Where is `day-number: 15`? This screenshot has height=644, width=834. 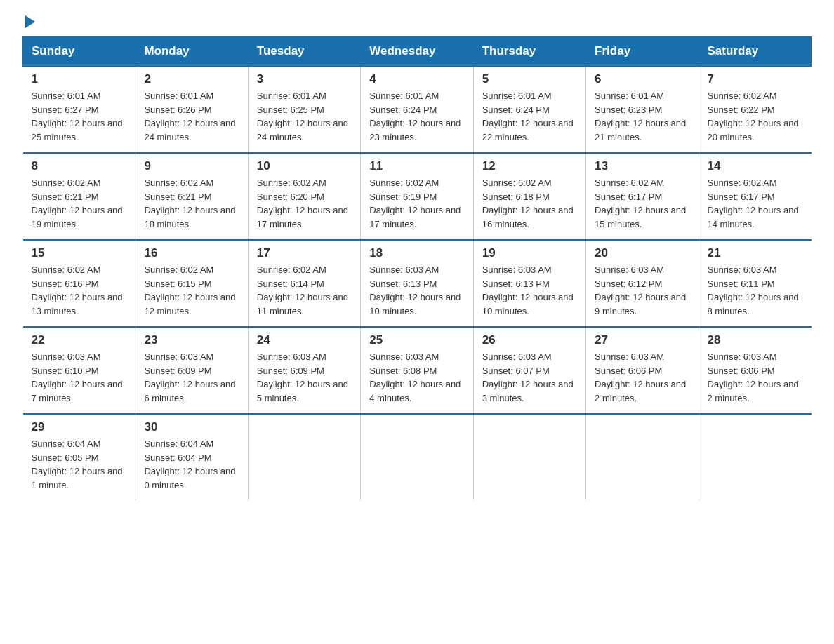 day-number: 15 is located at coordinates (79, 253).